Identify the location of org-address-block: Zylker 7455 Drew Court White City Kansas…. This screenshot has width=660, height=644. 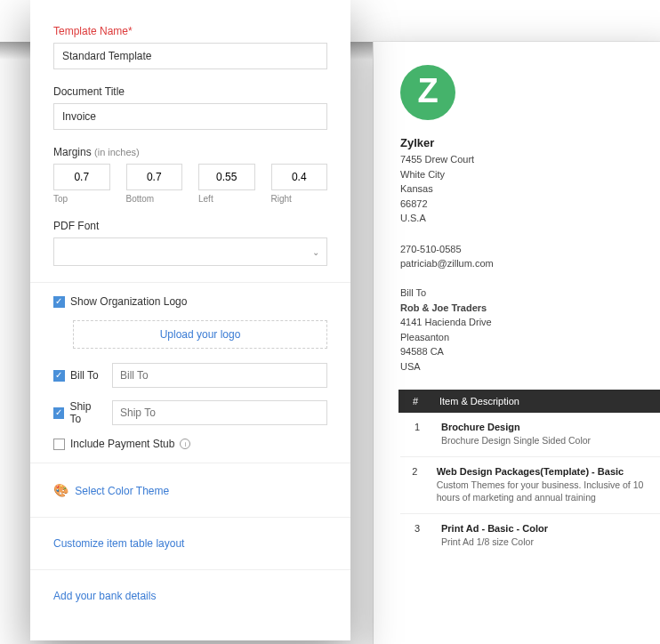
(530, 181).